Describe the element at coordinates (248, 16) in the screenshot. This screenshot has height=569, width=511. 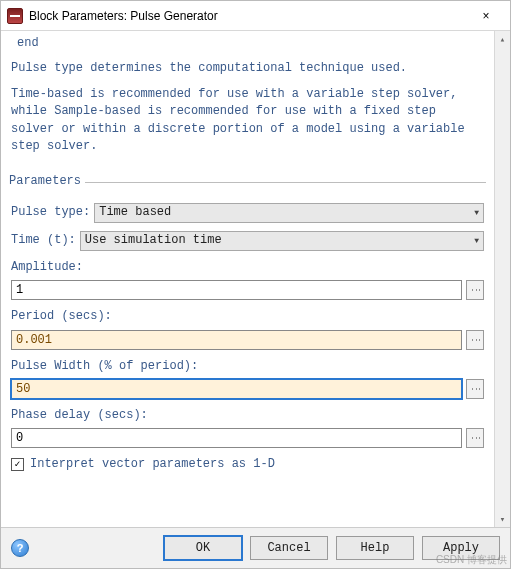
I see `window-title: Block Parameters: Pulse Generator` at that location.